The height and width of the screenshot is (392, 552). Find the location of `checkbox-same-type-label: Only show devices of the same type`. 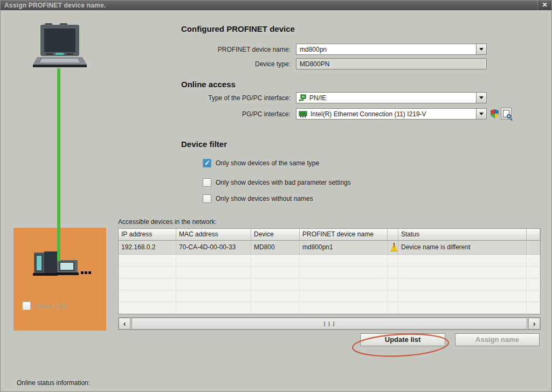

checkbox-same-type-label: Only show devices of the same type is located at coordinates (267, 163).